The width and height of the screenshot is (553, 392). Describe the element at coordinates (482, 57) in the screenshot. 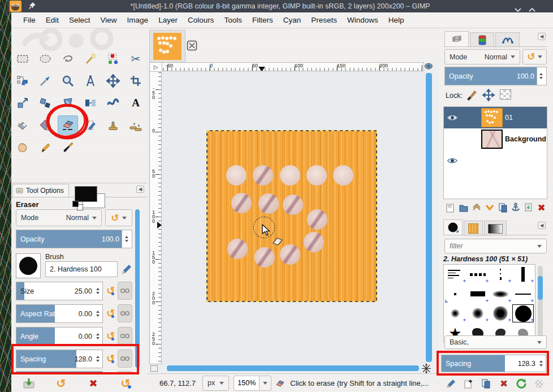

I see `layer-mode-select: Mode Normal` at that location.